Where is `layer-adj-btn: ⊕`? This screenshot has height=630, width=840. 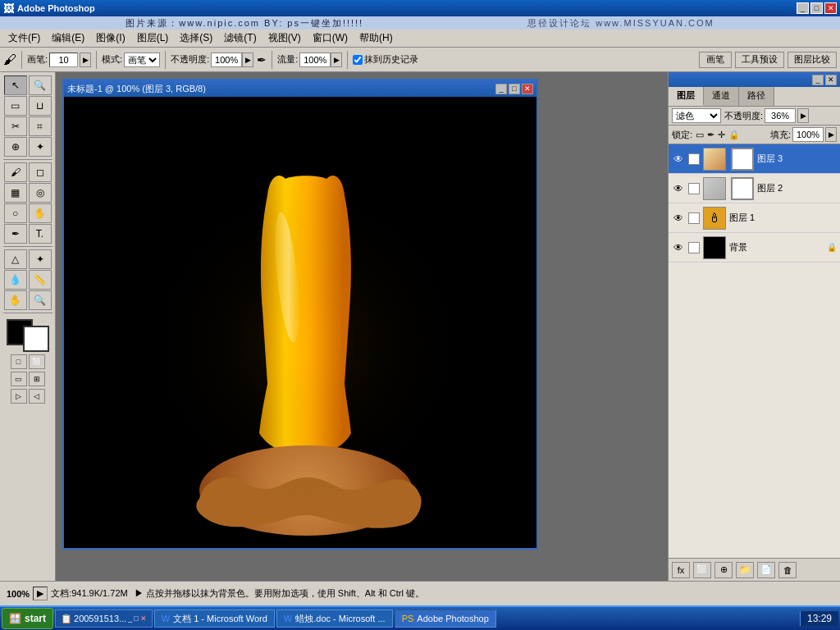
layer-adj-btn: ⊕ is located at coordinates (724, 570).